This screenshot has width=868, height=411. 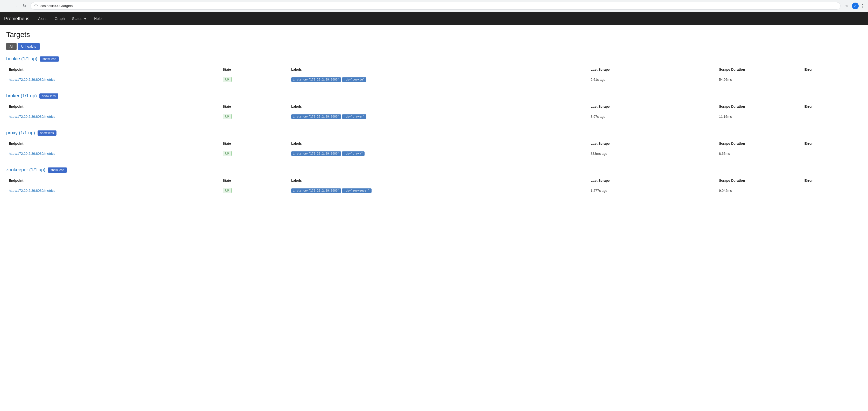 What do you see at coordinates (438, 79) in the screenshot?
I see `labels-cell: instance="172.20.2.39:8080"job="bookie"` at bounding box center [438, 79].